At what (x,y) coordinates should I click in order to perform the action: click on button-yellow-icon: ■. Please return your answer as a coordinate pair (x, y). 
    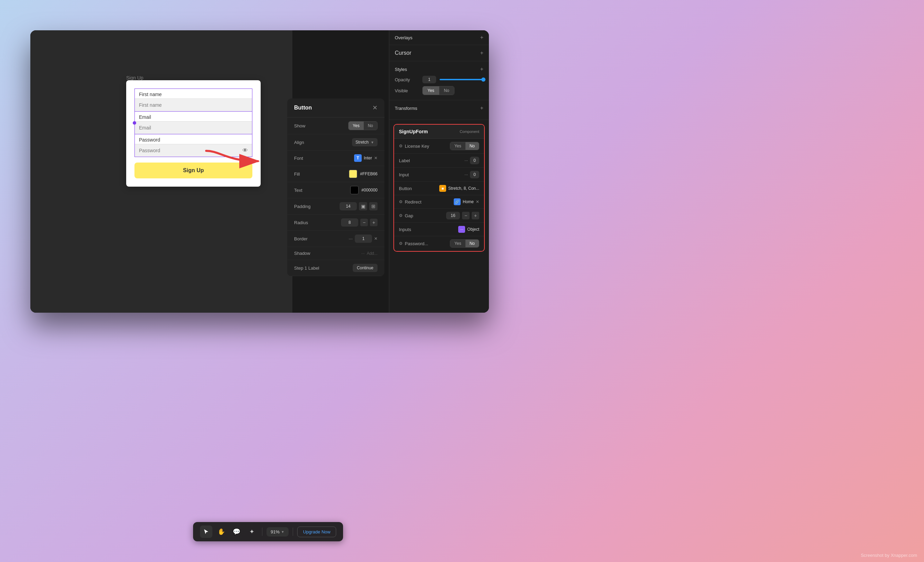
    Looking at the image, I should click on (442, 188).